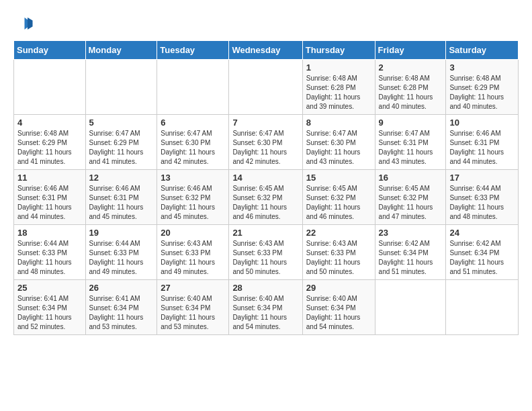 The image size is (532, 411). I want to click on day-header-thursday: Thursday, so click(339, 50).